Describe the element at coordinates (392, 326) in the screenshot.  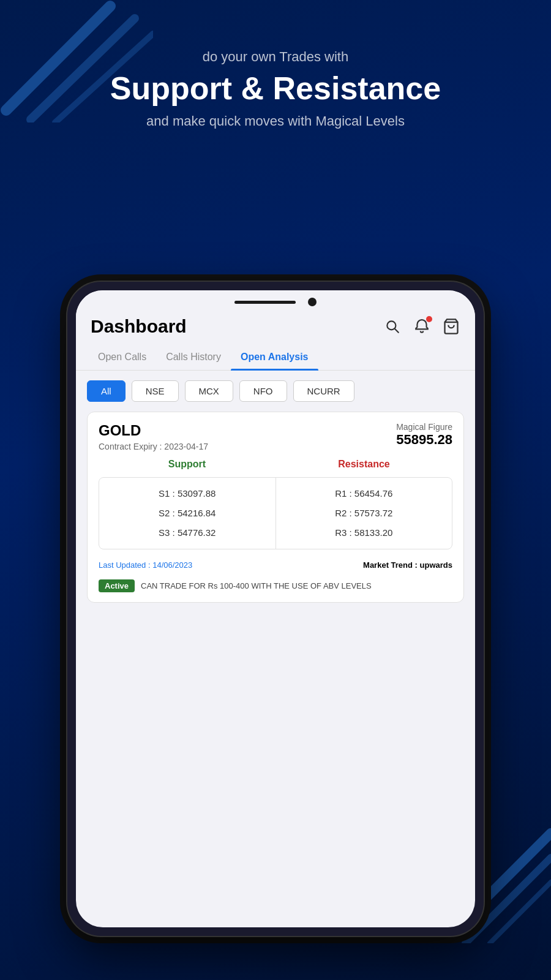
I see `search-icon` at that location.